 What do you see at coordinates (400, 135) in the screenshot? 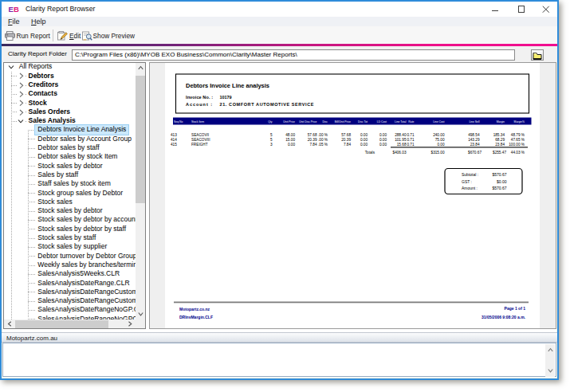
I see `svg-text: 288.40` at bounding box center [400, 135].